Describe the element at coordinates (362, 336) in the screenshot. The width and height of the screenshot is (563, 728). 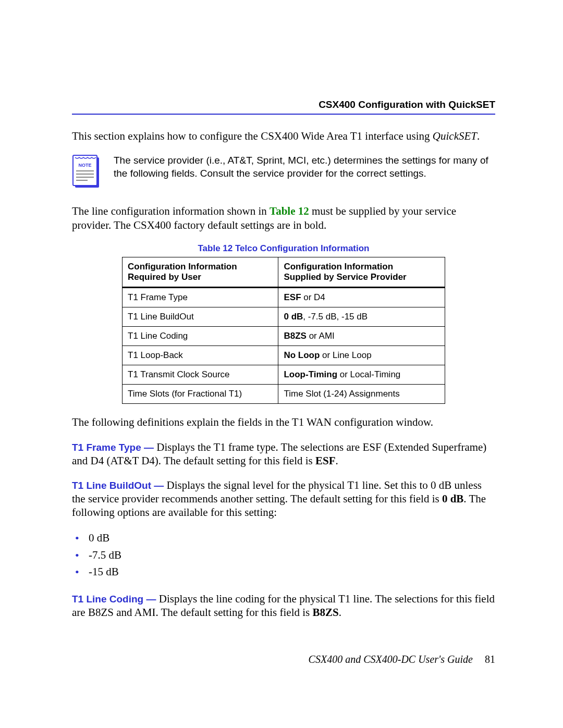
I see `cell-right: B8ZS or AMI` at that location.